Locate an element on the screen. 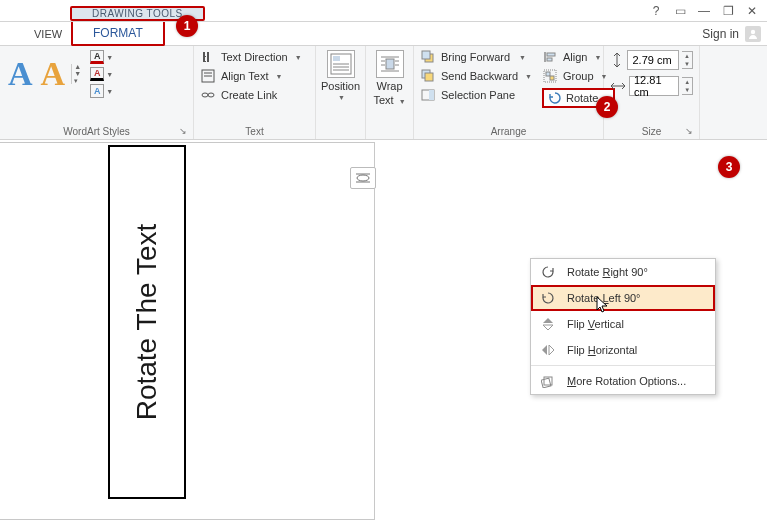 This screenshot has width=767, height=522. layout-options-button is located at coordinates (363, 178).